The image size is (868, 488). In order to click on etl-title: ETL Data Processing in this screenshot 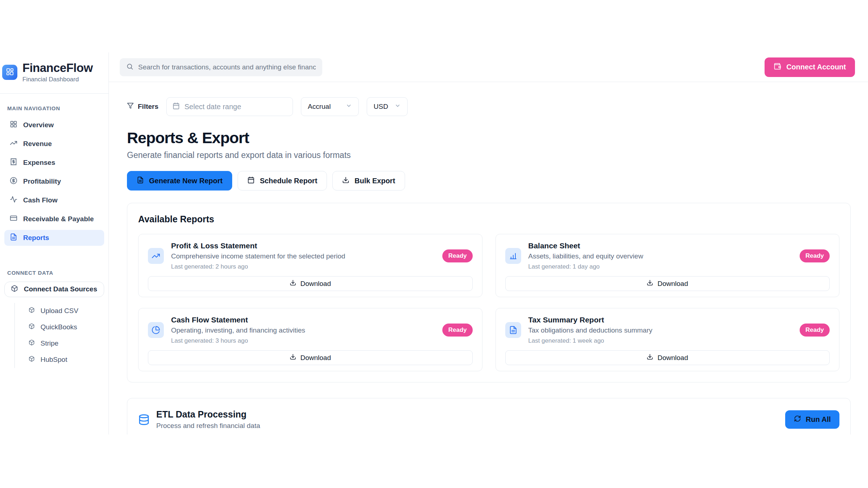, I will do `click(208, 414)`.